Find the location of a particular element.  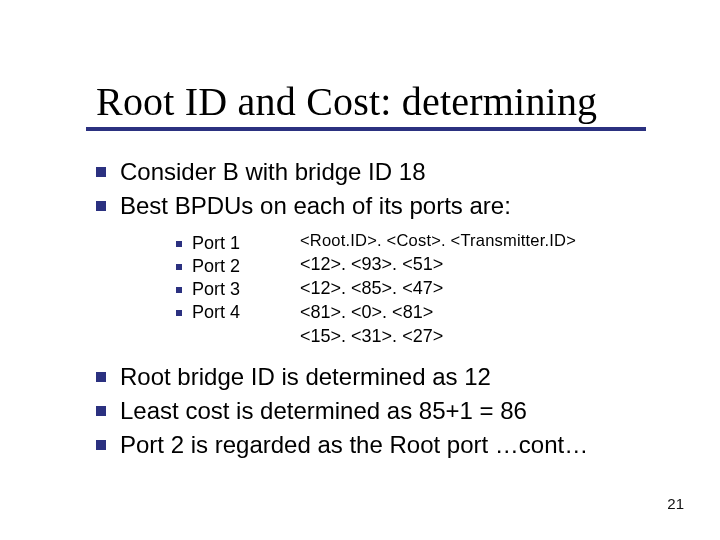

port-label: Port 4 is located at coordinates (216, 312).